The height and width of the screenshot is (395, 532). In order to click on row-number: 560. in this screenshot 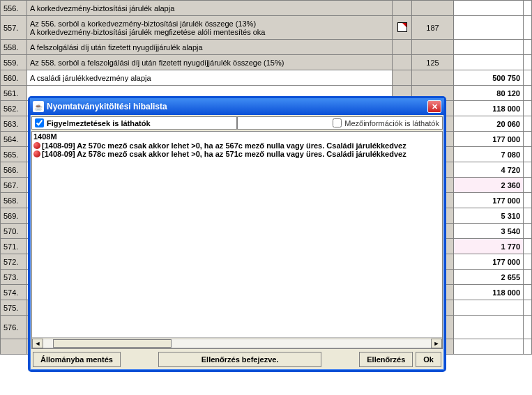, I will do `click(14, 78)`.